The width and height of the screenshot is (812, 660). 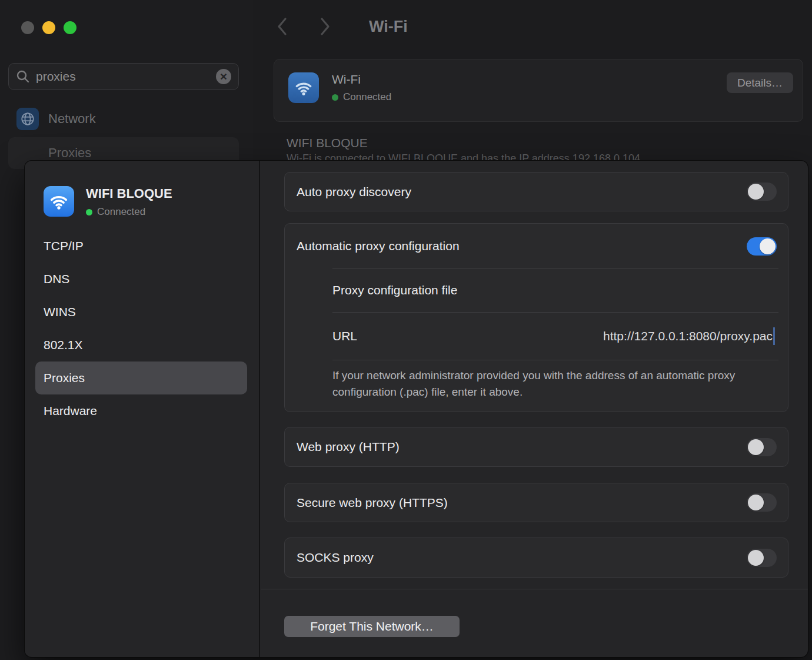 I want to click on window-controls, so click(x=49, y=28).